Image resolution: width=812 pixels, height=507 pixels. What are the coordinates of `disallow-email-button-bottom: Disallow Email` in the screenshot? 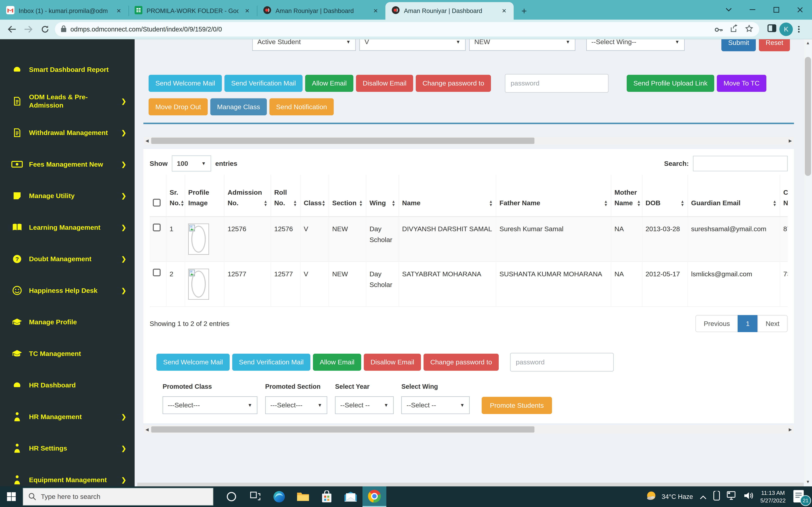 It's located at (393, 362).